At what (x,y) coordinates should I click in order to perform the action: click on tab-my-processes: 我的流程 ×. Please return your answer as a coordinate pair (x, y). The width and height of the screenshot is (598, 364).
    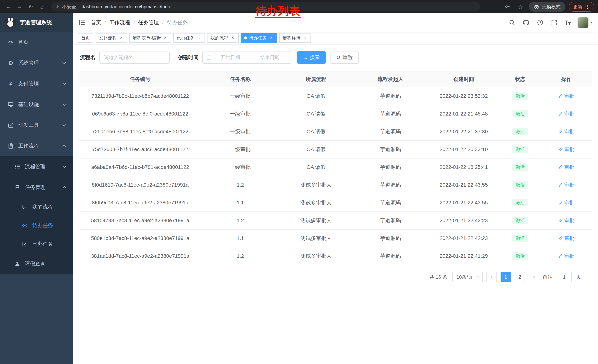
    Looking at the image, I should click on (223, 38).